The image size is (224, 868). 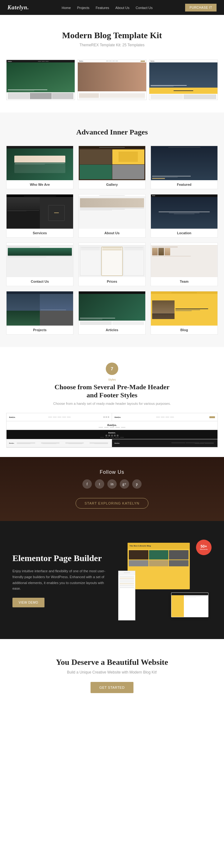 What do you see at coordinates (40, 281) in the screenshot?
I see `page-label-contact: Contact Us` at bounding box center [40, 281].